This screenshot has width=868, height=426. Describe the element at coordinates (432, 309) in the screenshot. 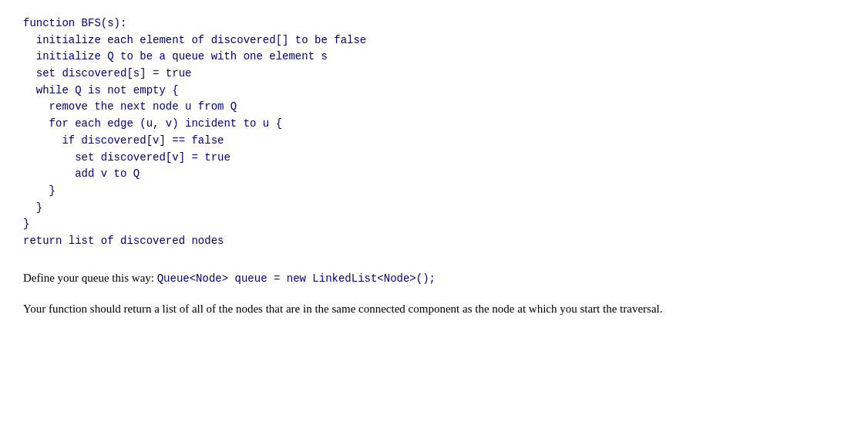

I see `return-description: Your function should return a list of al…` at that location.